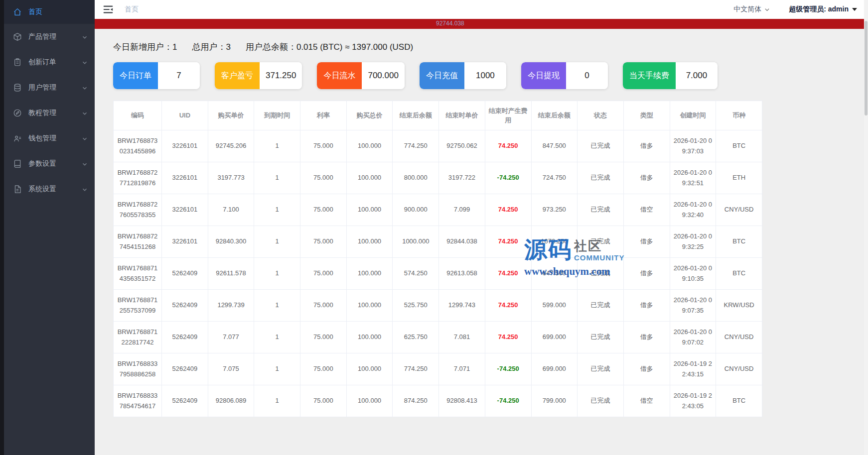 Image resolution: width=868 pixels, height=455 pixels. I want to click on stat-card-label: 今日充值, so click(442, 76).